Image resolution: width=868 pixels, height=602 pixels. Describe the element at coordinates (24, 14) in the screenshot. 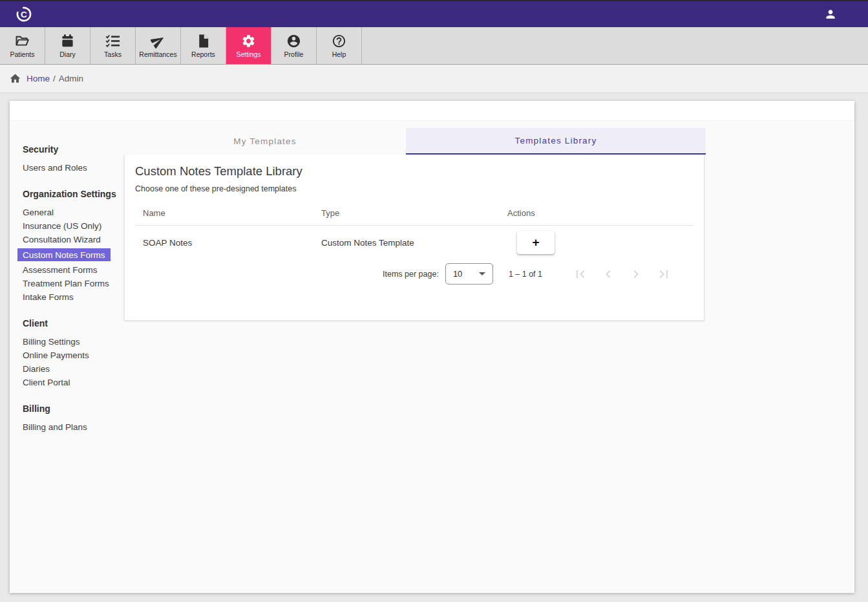

I see `svg-text: C` at that location.